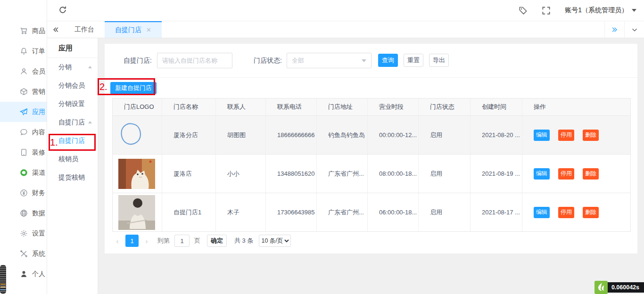  I want to click on column-header: 创建时间, so click(496, 107).